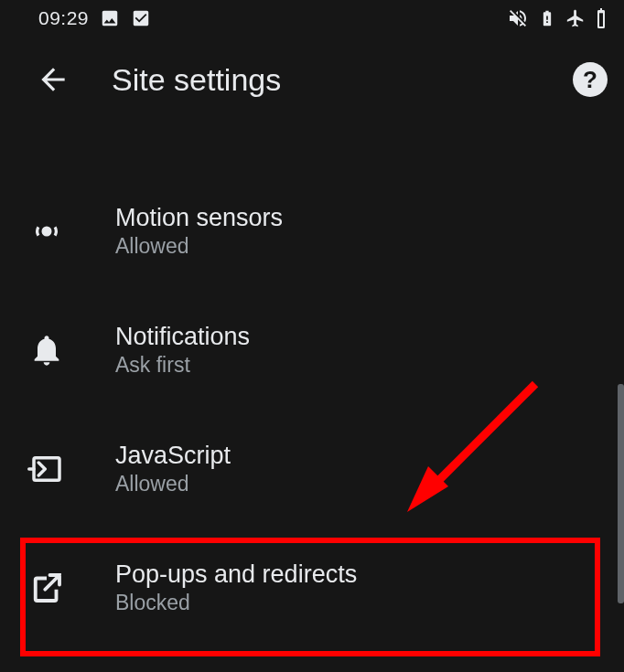 This screenshot has width=624, height=672. What do you see at coordinates (53, 80) in the screenshot?
I see `arrow-back-icon` at bounding box center [53, 80].